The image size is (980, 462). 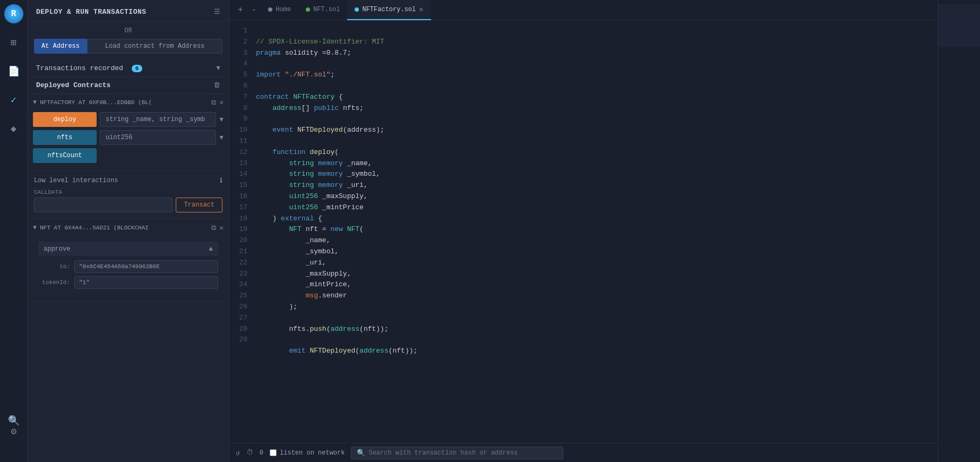 I want to click on nft-contract-name: NFT AT 0X4A4...5AD21 (BLOCKCHAI, so click(x=124, y=228).